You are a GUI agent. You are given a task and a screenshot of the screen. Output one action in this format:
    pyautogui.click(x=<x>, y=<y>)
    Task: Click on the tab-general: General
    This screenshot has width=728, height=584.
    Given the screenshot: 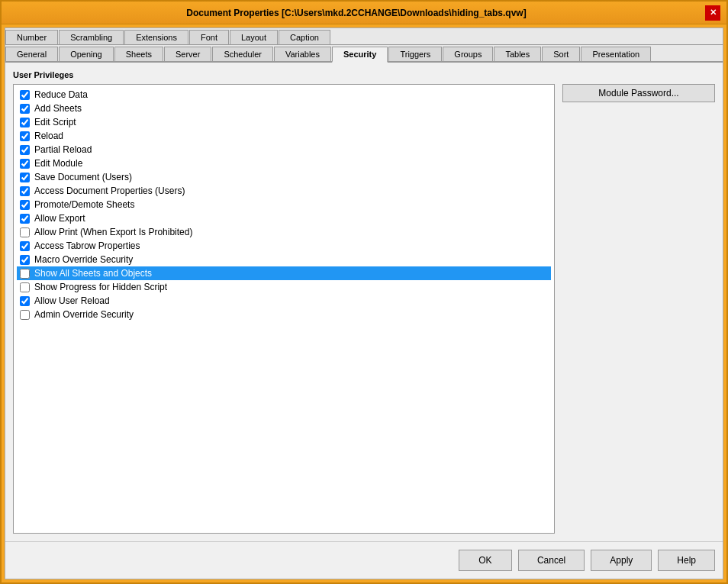 What is the action you would take?
    pyautogui.click(x=32, y=53)
    